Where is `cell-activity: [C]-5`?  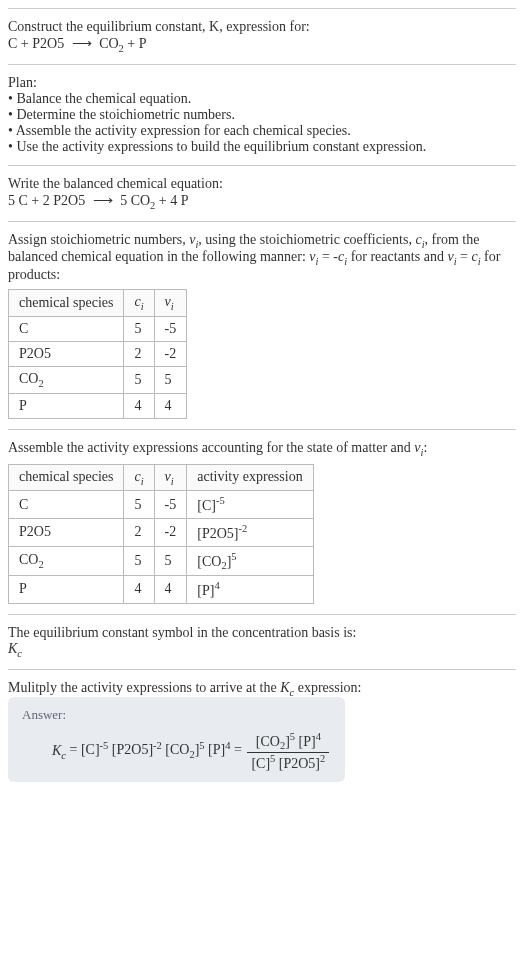 cell-activity: [C]-5 is located at coordinates (250, 505).